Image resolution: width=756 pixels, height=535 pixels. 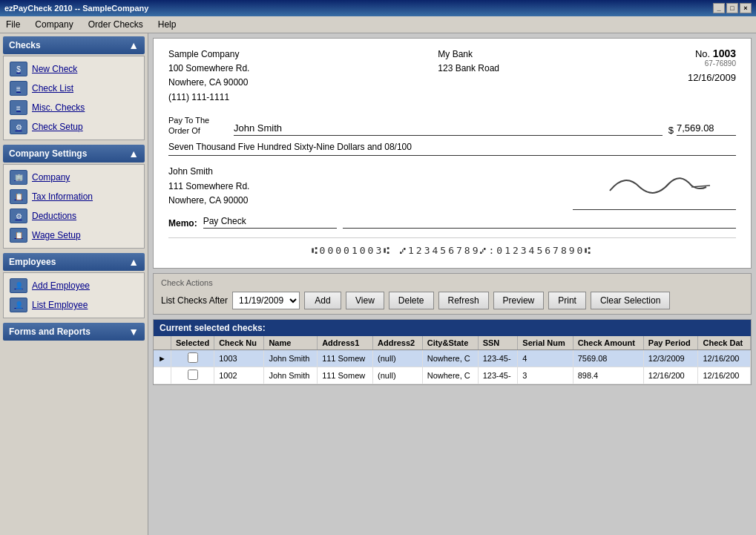 What do you see at coordinates (631, 301) in the screenshot?
I see `clear-selection-button: Clear Selection` at bounding box center [631, 301].